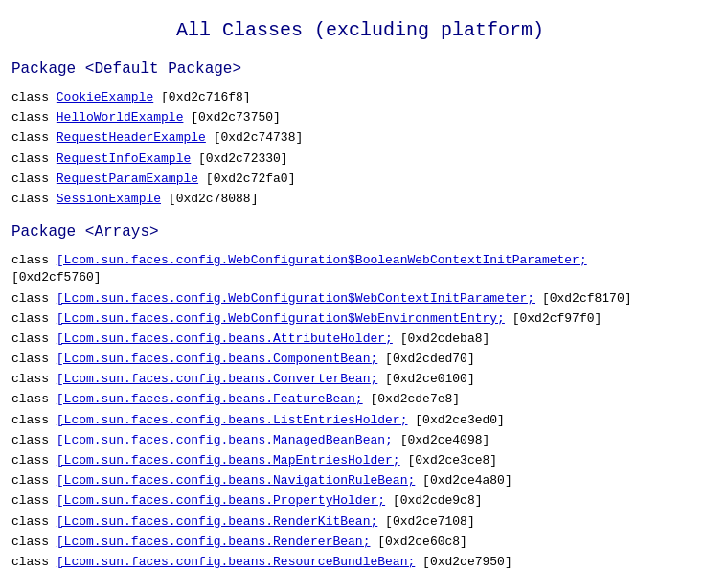 Image resolution: width=728 pixels, height=570 pixels. Describe the element at coordinates (360, 461) in the screenshot. I see `list-item: class [Lcom.sun.faces.config.beans.MapEn…` at that location.